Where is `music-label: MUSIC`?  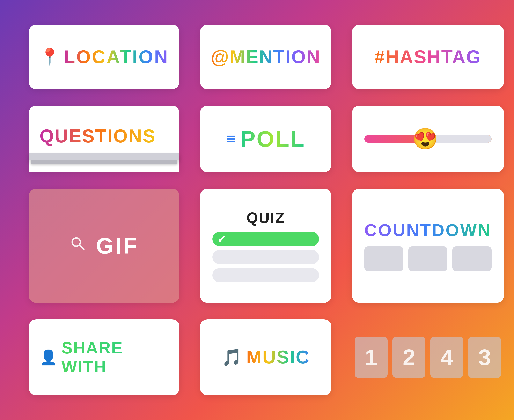
music-label: MUSIC is located at coordinates (278, 357).